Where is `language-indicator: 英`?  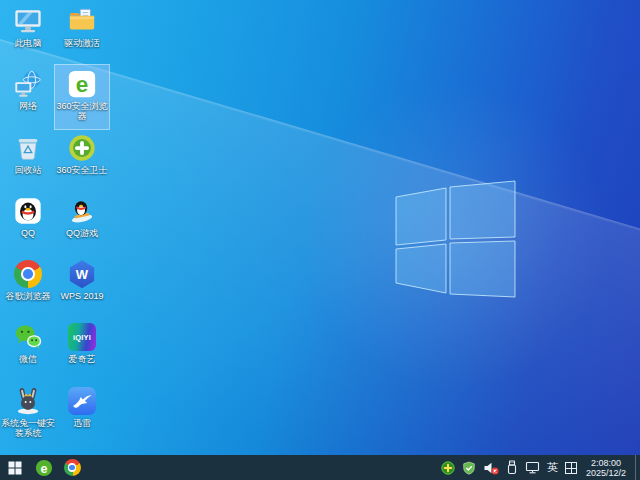 language-indicator: 英 is located at coordinates (552, 468).